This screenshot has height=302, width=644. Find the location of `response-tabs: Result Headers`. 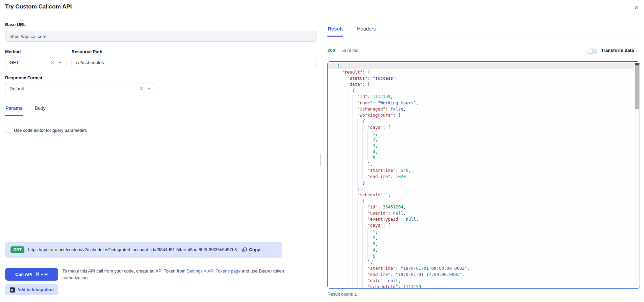

response-tabs: Result Headers is located at coordinates (484, 31).